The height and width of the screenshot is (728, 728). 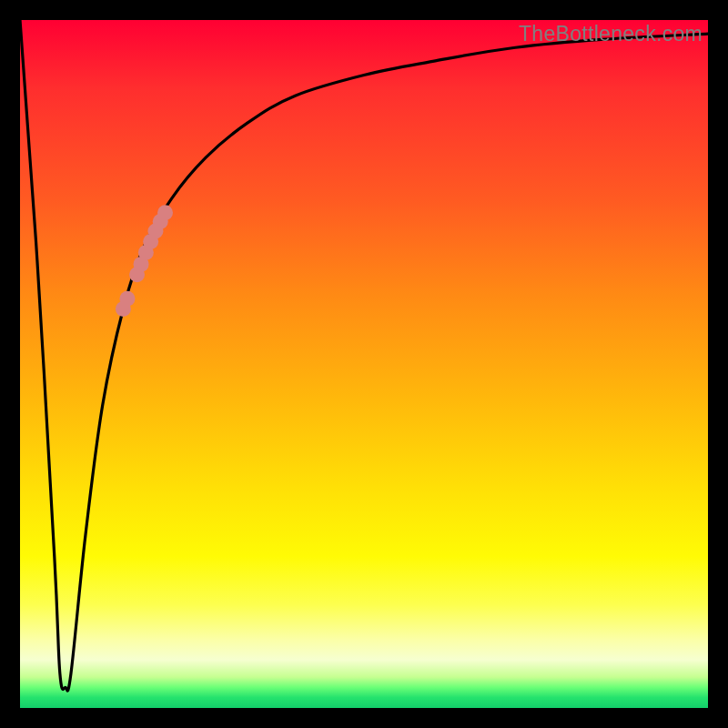 I want to click on watermark-text: TheBottleneck.com, so click(x=611, y=35).